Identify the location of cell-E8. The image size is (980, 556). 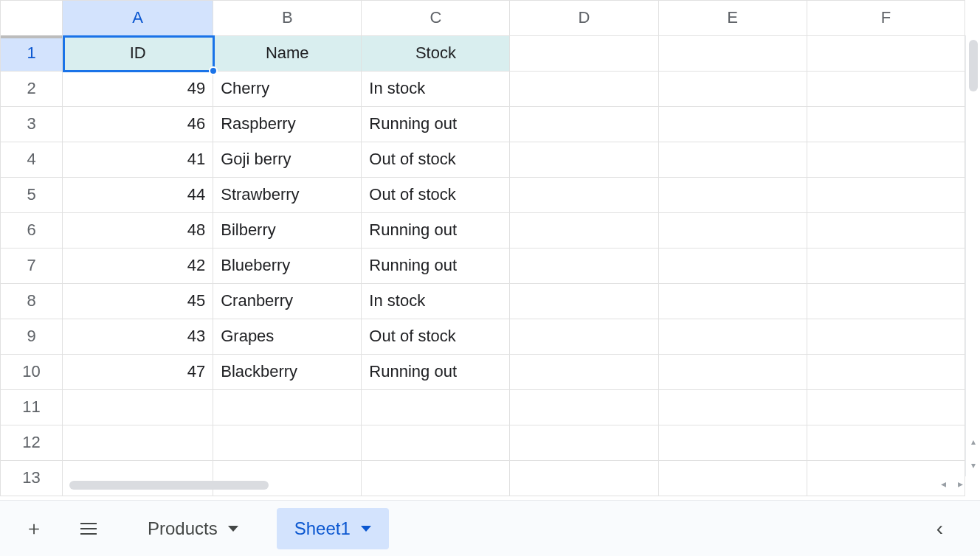
(732, 302).